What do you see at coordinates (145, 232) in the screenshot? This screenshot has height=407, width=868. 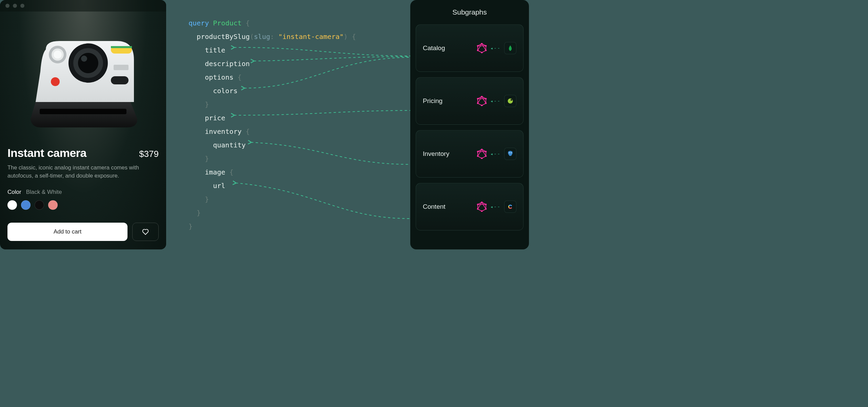 I see `heart-icon` at bounding box center [145, 232].